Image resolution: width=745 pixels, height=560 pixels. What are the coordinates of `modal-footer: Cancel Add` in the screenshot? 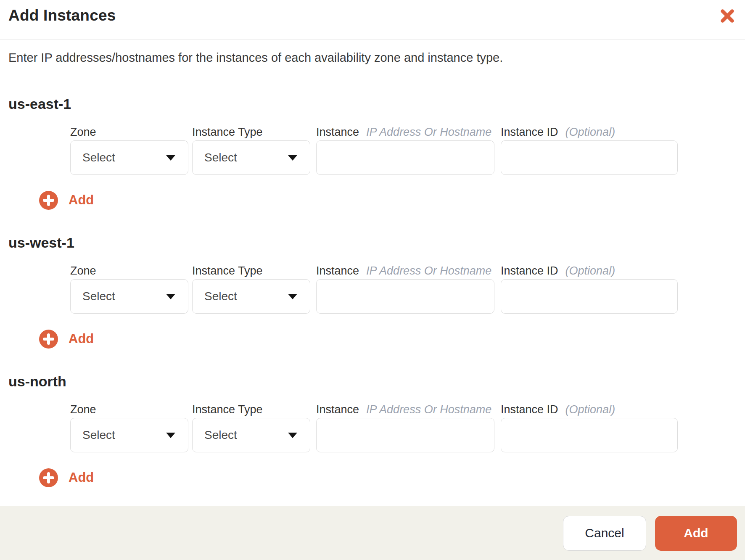 It's located at (372, 533).